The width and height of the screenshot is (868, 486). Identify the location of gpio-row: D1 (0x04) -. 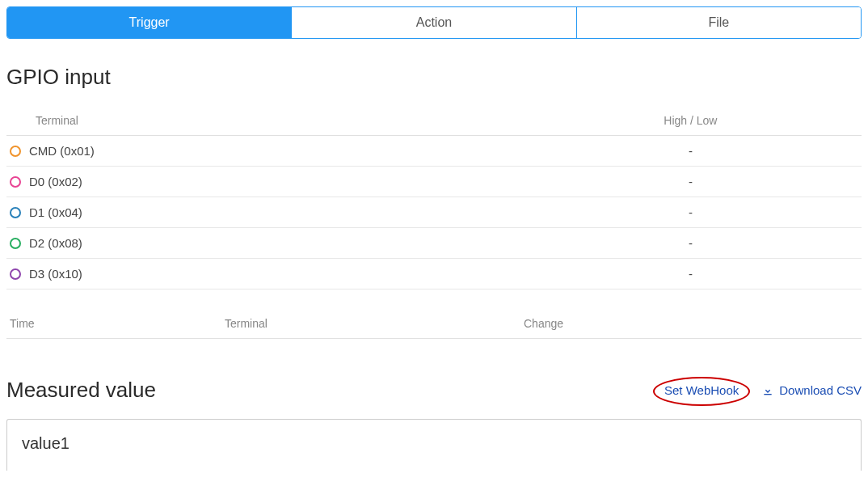
(434, 213).